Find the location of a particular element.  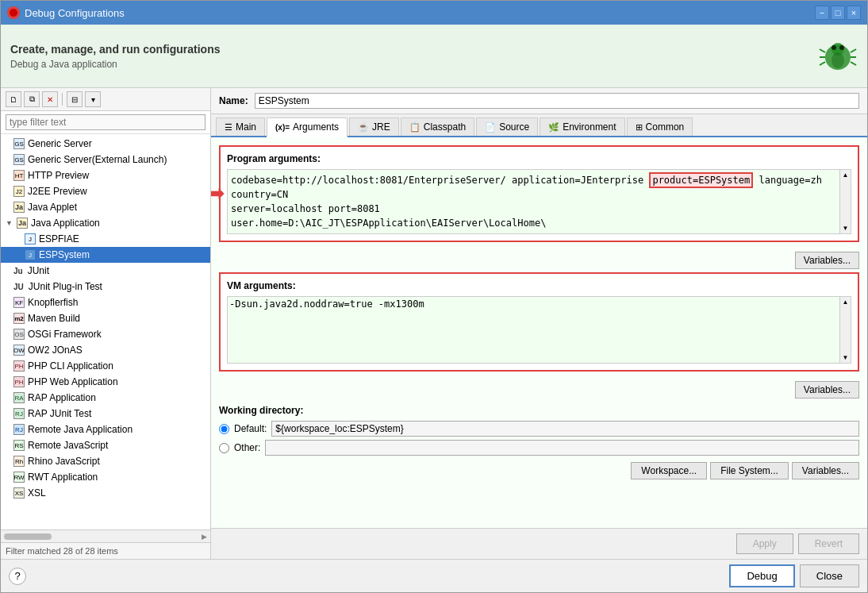

sidebar-item-http-preview: HT HTTP Preview is located at coordinates (106, 175).